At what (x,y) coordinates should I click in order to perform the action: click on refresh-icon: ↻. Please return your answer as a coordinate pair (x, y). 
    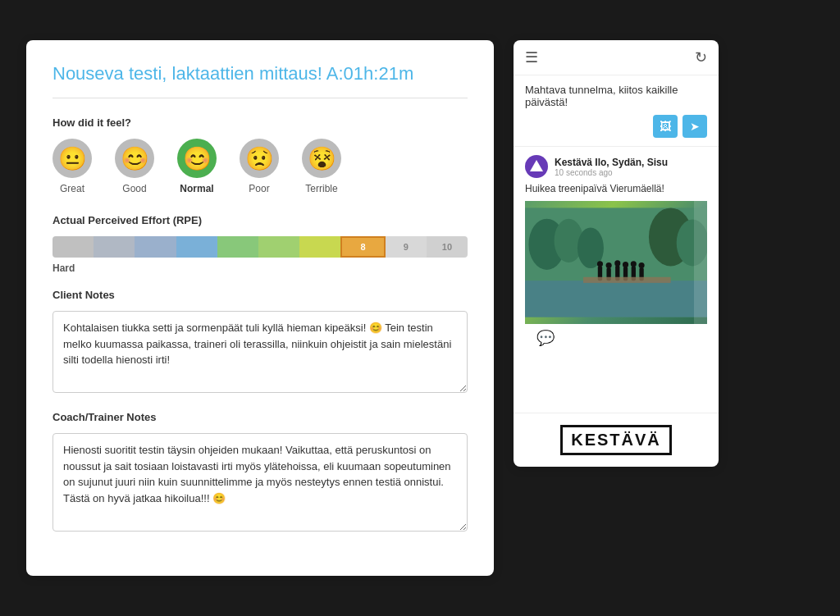
    Looking at the image, I should click on (701, 57).